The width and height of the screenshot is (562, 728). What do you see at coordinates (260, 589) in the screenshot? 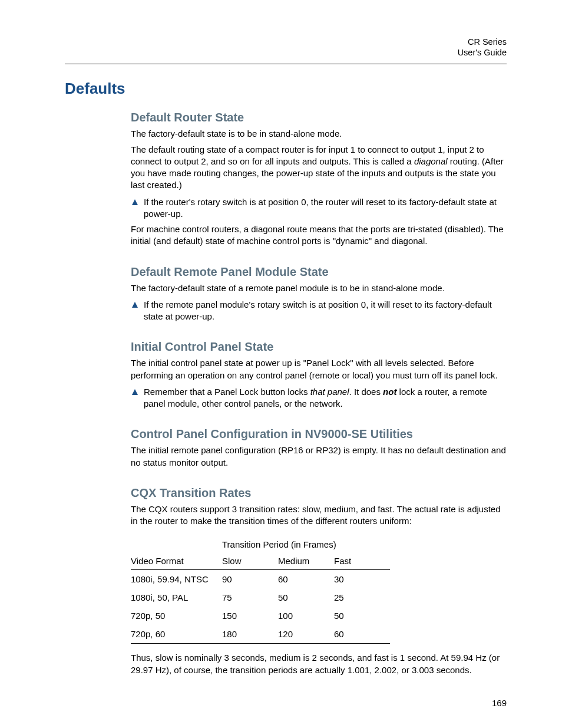
I see `transition-rates-table: Transition Period (in Frames) Video Form…` at bounding box center [260, 589].